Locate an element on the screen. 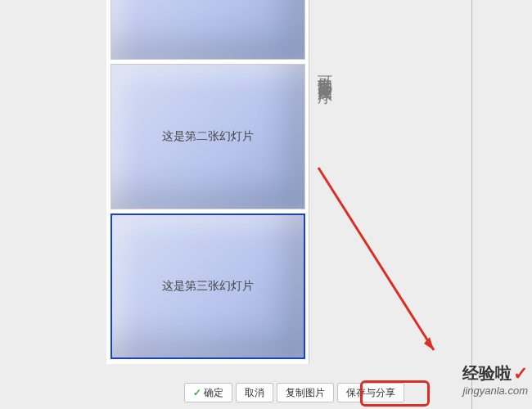  watermark-text: 经验啦 is located at coordinates (487, 373).